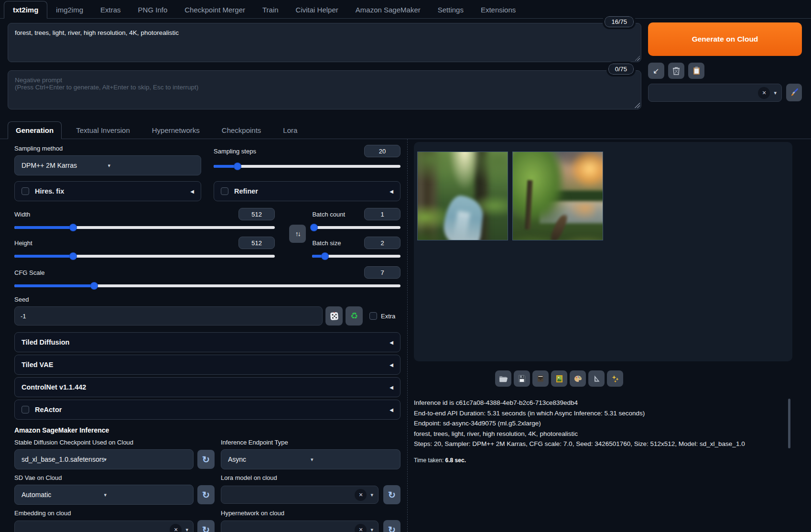 The height and width of the screenshot is (532, 811). Describe the element at coordinates (108, 191) in the screenshot. I see `hires-fix-section: Hires. fix ◀` at that location.